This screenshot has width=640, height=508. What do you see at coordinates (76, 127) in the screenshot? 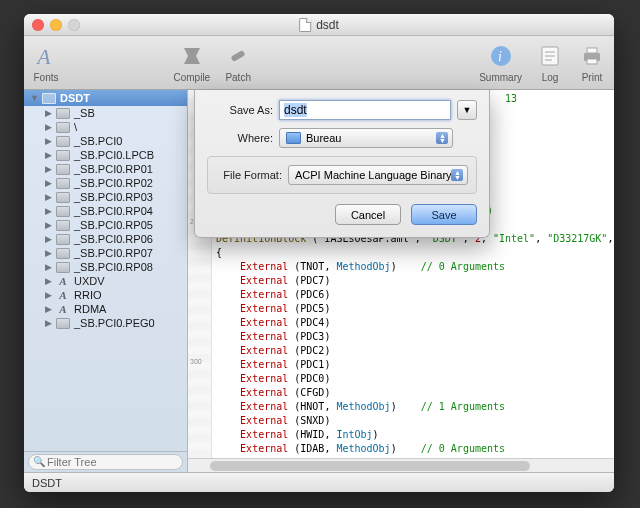
I see `tree-item-label: \` at bounding box center [76, 127].